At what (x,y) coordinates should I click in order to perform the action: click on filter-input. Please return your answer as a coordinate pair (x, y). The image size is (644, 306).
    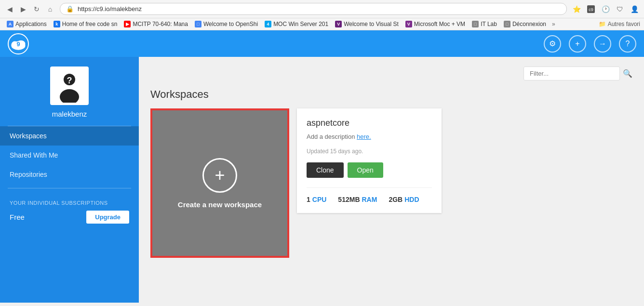
    Looking at the image, I should click on (572, 73).